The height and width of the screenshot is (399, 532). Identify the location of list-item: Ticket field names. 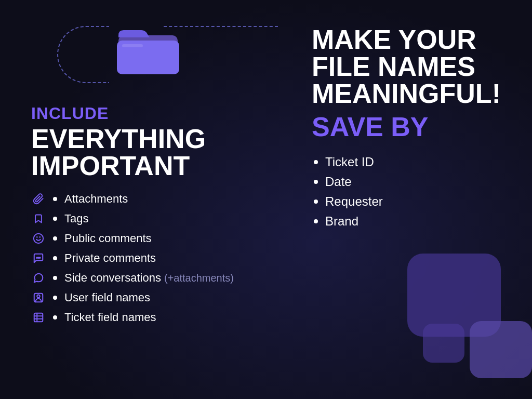
(161, 317).